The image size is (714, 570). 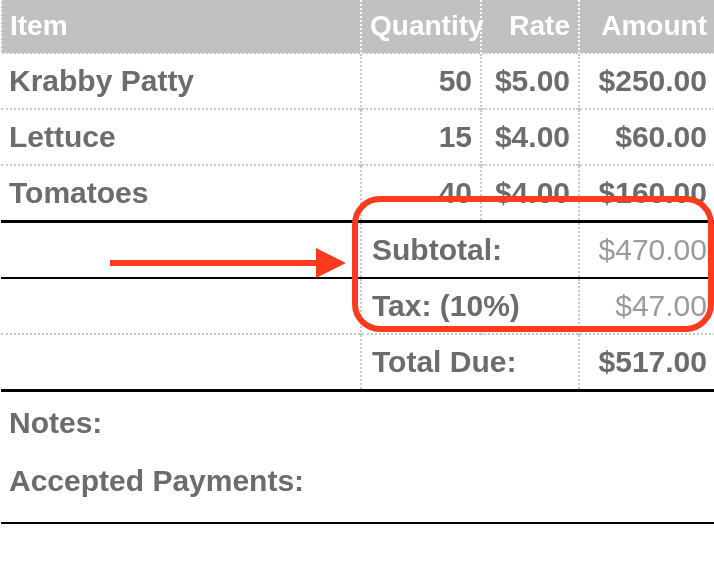 What do you see at coordinates (646, 362) in the screenshot?
I see `total-value: $517.00` at bounding box center [646, 362].